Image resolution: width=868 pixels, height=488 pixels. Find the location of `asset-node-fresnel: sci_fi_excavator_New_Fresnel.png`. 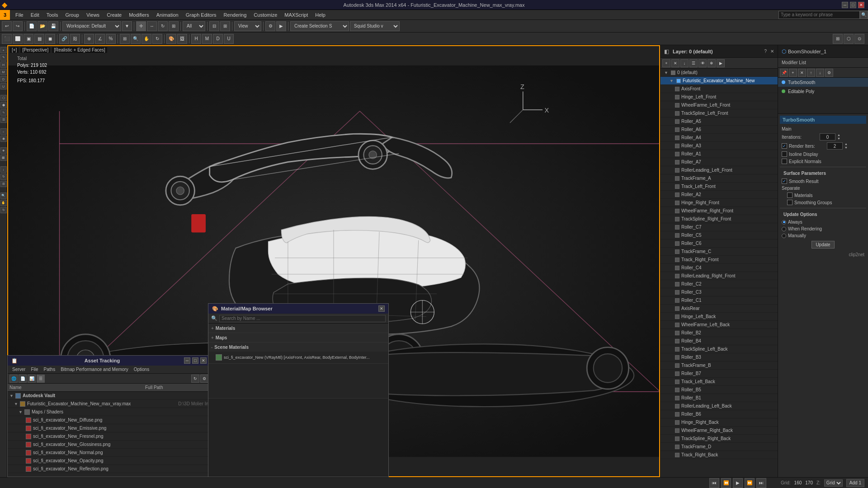

asset-node-fresnel: sci_fi_excavator_New_Fresnel.png is located at coordinates (109, 436).